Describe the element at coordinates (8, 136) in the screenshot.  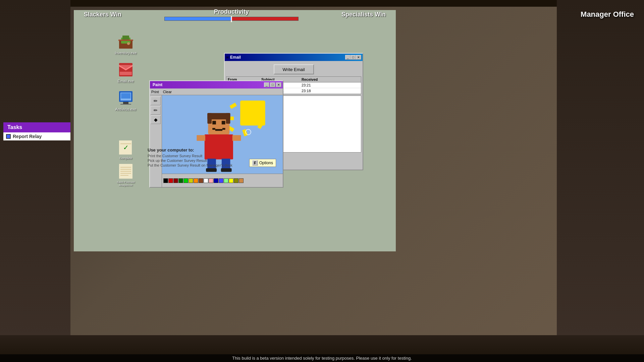
I see `task-checkbox` at that location.